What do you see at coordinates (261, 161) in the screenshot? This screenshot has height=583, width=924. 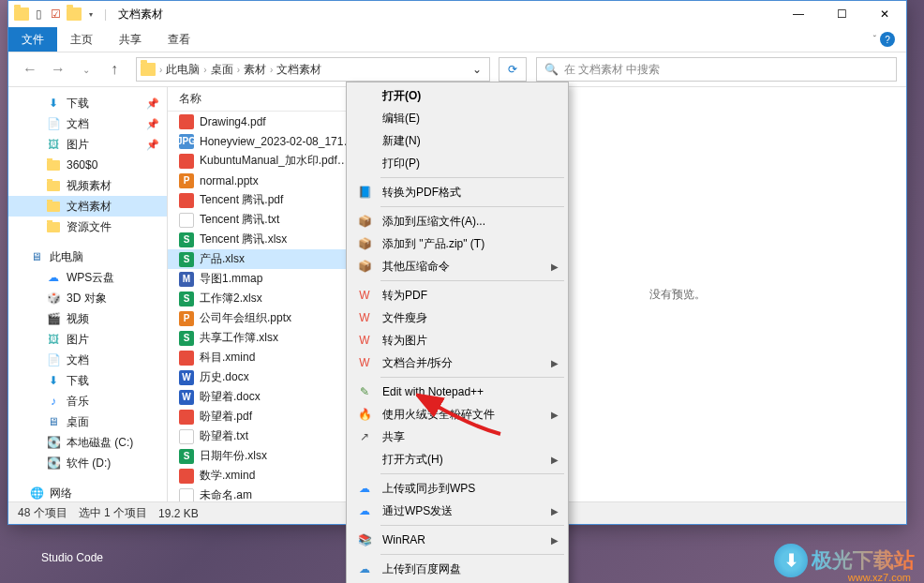 I see `file-item: KubuntuManual_加水印.pdf…` at bounding box center [261, 161].